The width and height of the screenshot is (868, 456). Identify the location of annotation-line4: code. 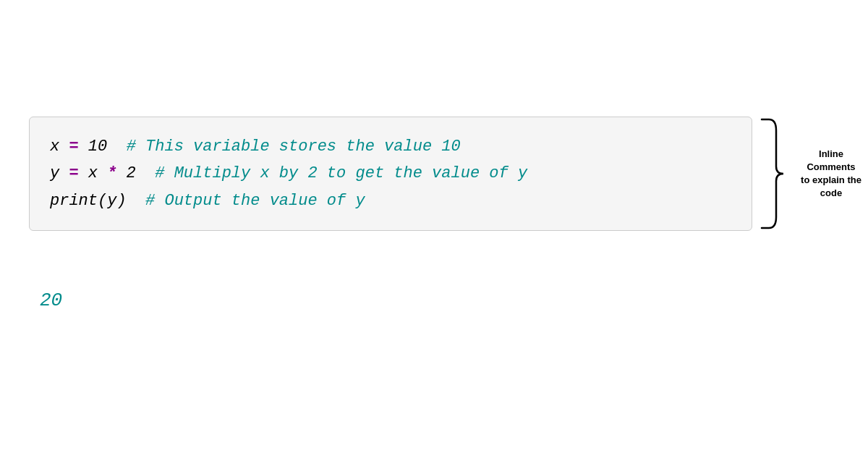
(831, 193).